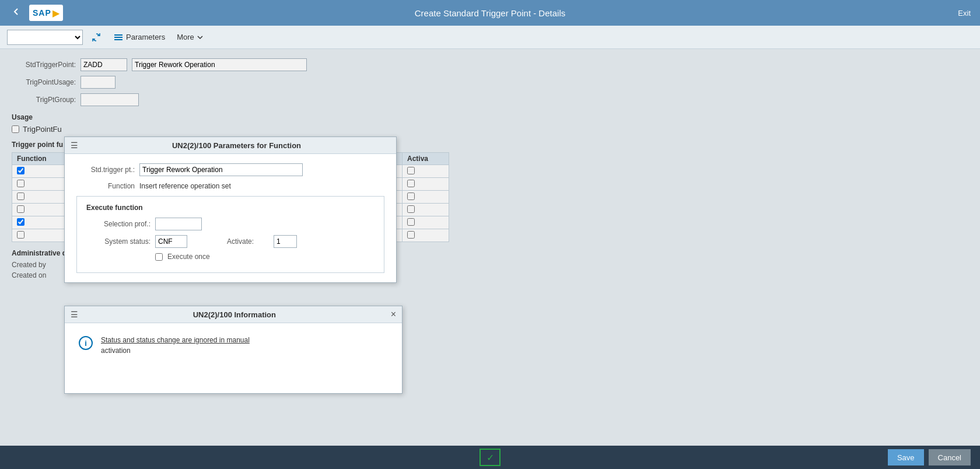 Image resolution: width=980 pixels, height=469 pixels. I want to click on execute-title: Execute function, so click(230, 208).